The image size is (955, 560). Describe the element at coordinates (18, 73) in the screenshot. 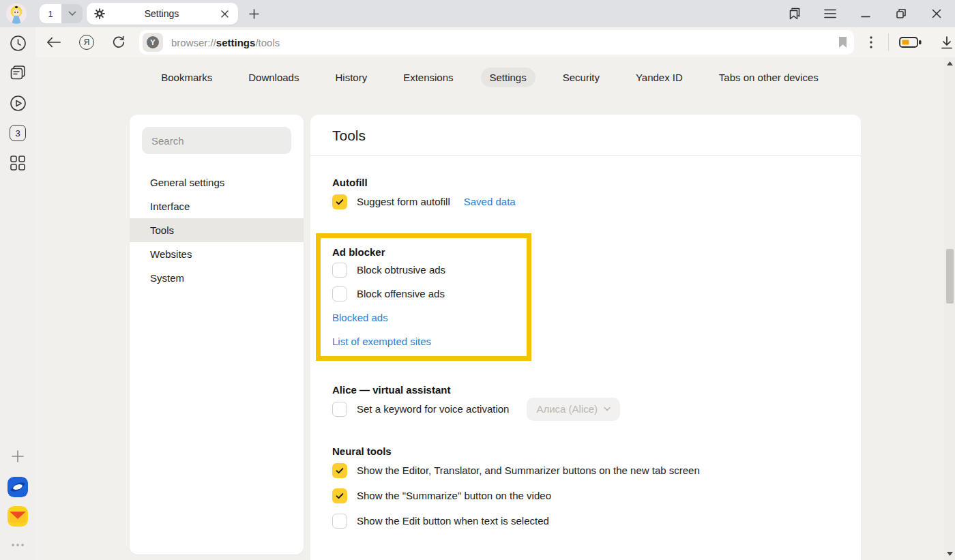

I see `feed-button` at that location.